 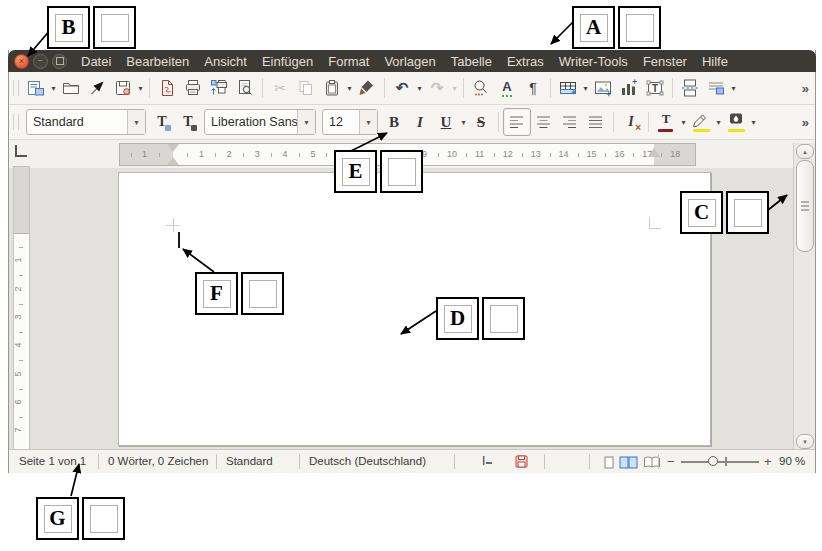 I want to click on zoom-slider-handle, so click(x=713, y=461).